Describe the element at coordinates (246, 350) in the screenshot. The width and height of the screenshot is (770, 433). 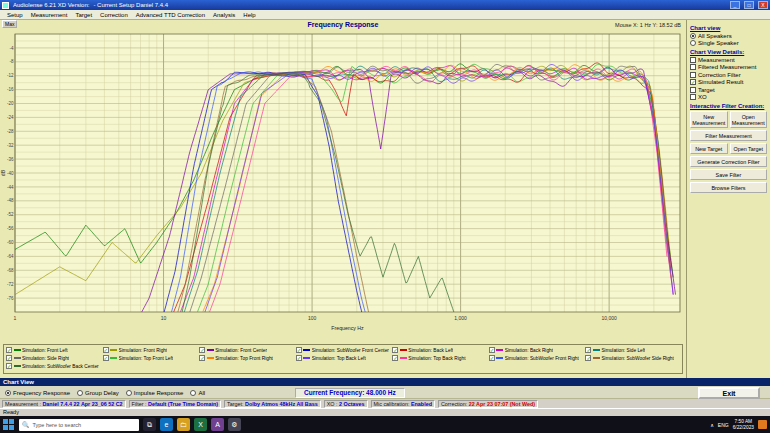
I see `legend-item: ✓Simulation: Front Center` at that location.